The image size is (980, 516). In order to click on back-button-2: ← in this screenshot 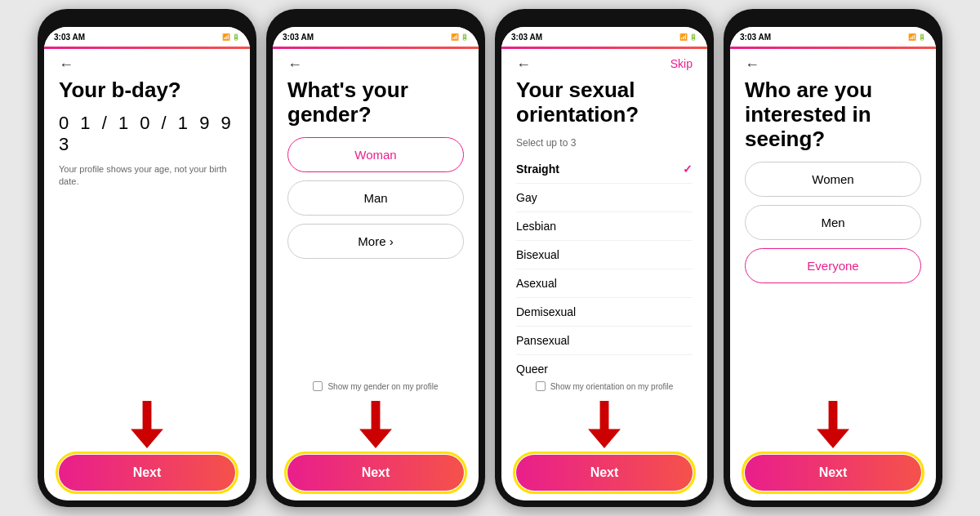, I will do `click(297, 64)`.